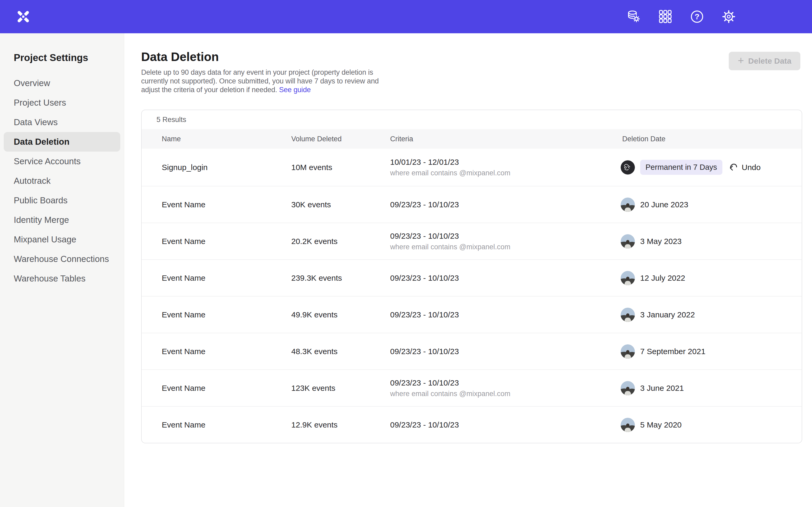 Image resolution: width=812 pixels, height=507 pixels. I want to click on settings-gear-icon, so click(729, 17).